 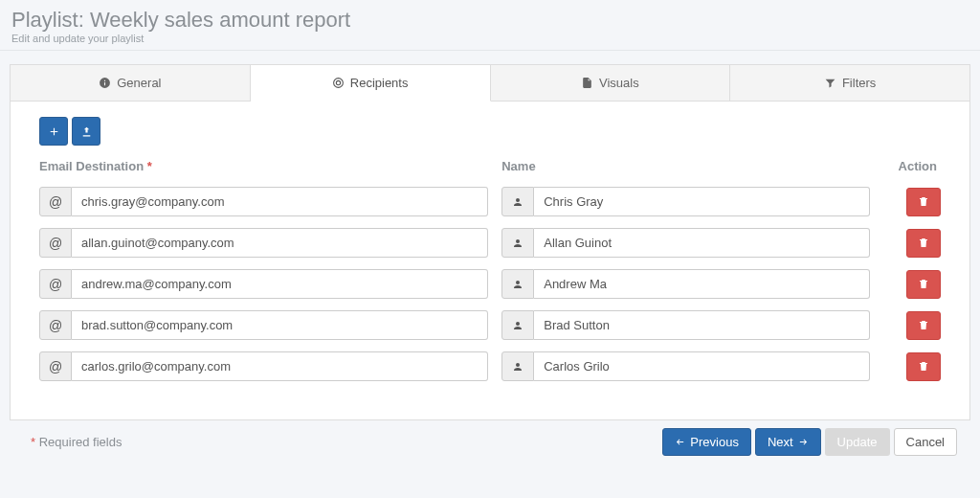 I want to click on footer: * Required fields Previous Next Update C…, so click(x=490, y=439).